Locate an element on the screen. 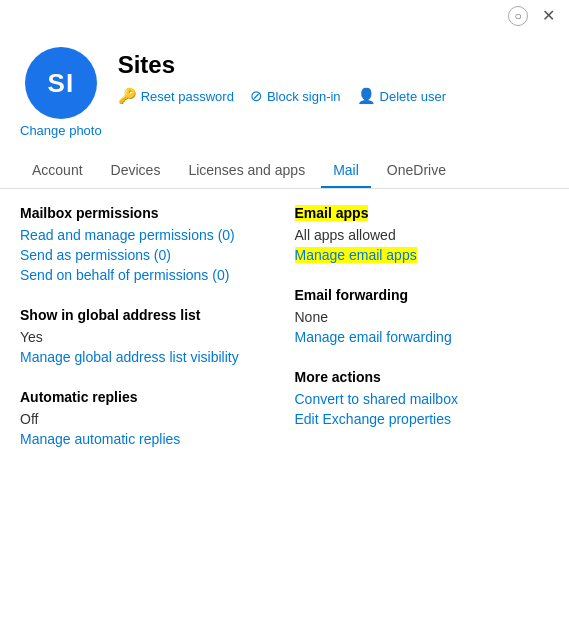 This screenshot has height=621, width=569. title-bar: ○ ✕ is located at coordinates (284, 16).